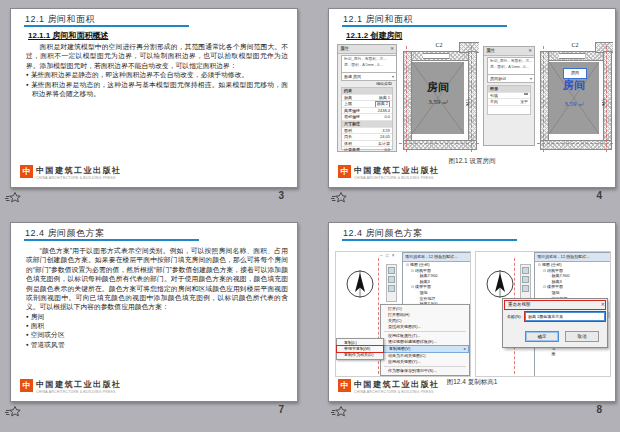 This screenshot has height=432, width=620. What do you see at coordinates (425, 362) in the screenshot?
I see `menu-item: 应用相关视图(Y)...` at bounding box center [425, 362].